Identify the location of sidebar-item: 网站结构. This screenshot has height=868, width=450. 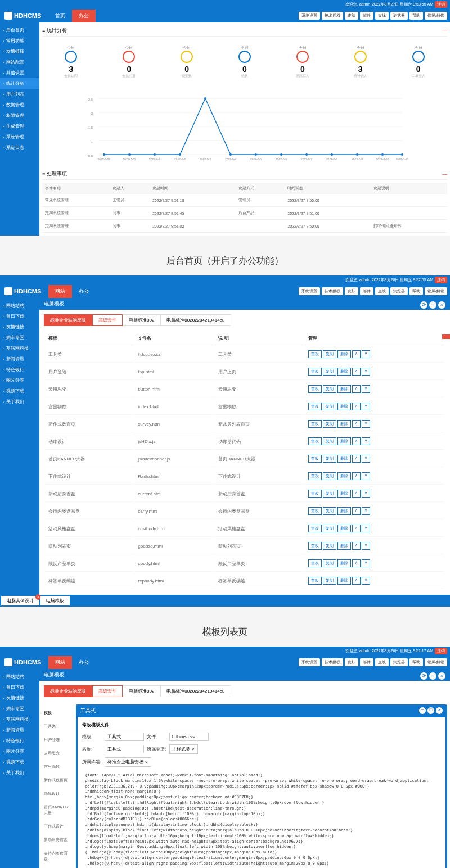
(20, 677).